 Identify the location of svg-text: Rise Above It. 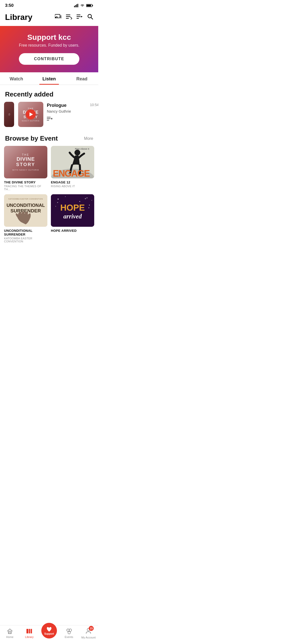
(82, 149).